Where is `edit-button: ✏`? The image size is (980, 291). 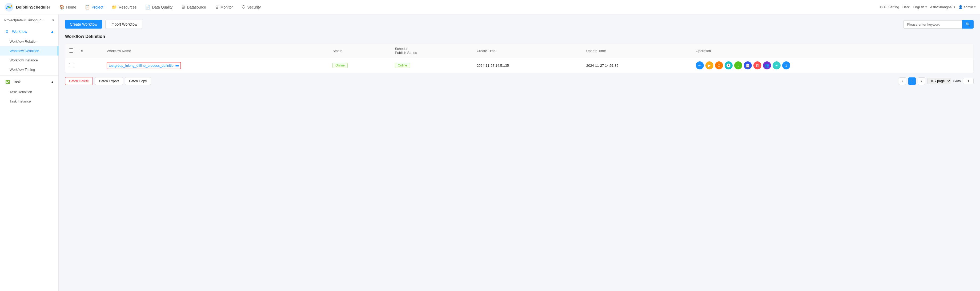
edit-button: ✏ is located at coordinates (700, 66).